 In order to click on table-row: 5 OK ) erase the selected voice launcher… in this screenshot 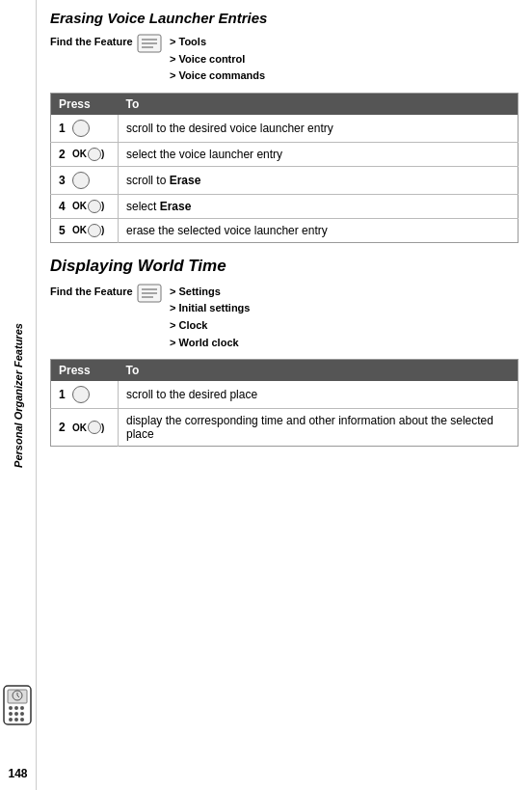, I will do `click(285, 230)`.